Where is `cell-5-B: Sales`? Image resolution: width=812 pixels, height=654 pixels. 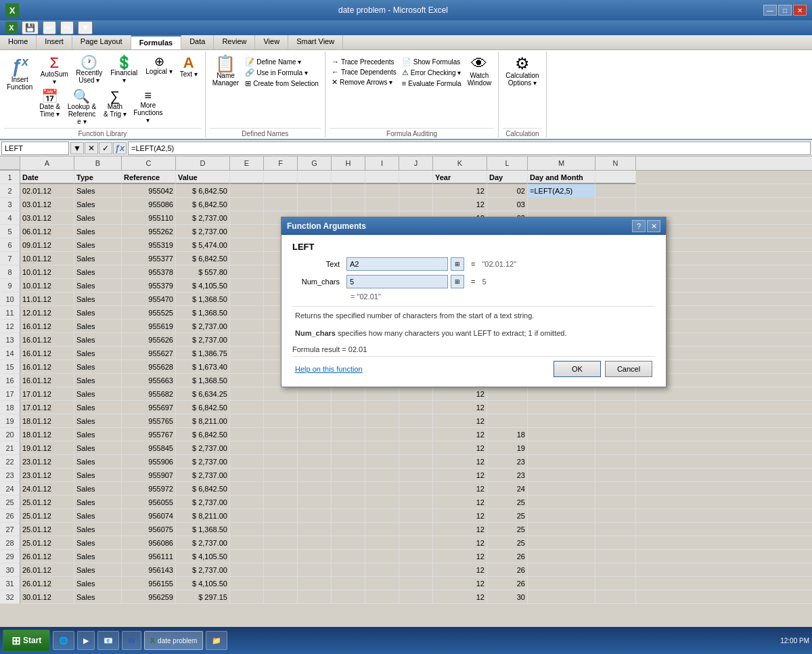 cell-5-B: Sales is located at coordinates (98, 232).